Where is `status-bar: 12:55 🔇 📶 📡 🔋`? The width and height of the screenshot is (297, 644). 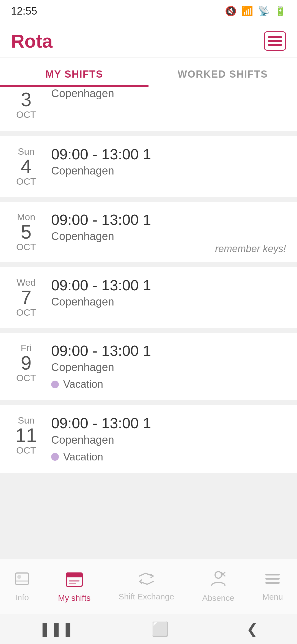 status-bar: 12:55 🔇 📶 📡 🔋 is located at coordinates (148, 11).